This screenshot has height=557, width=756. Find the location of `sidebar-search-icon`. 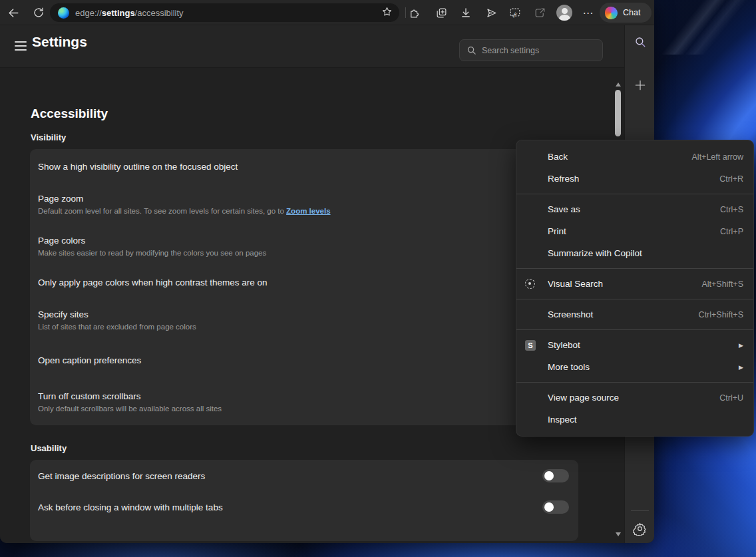

sidebar-search-icon is located at coordinates (640, 42).